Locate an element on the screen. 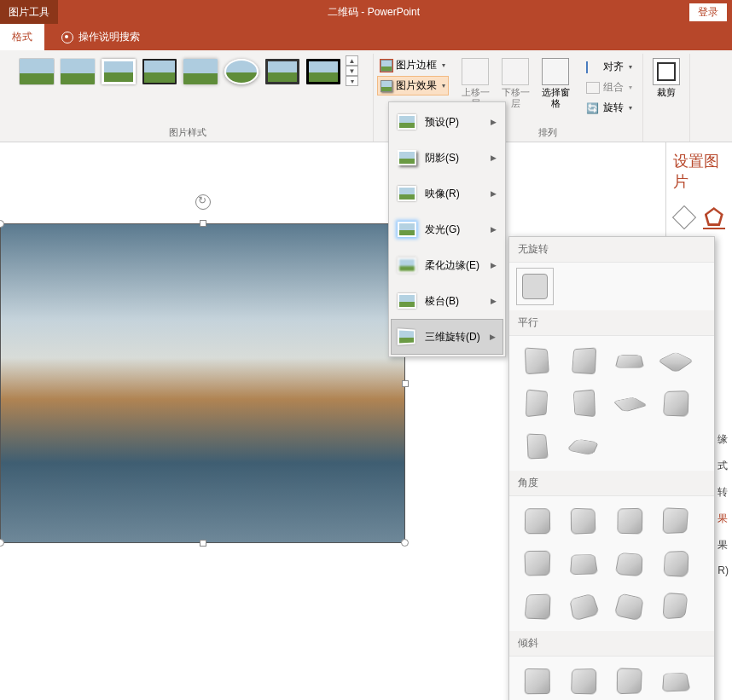 This screenshot has height=700, width=732. gallery-scroll-up: ▲ is located at coordinates (351, 61).